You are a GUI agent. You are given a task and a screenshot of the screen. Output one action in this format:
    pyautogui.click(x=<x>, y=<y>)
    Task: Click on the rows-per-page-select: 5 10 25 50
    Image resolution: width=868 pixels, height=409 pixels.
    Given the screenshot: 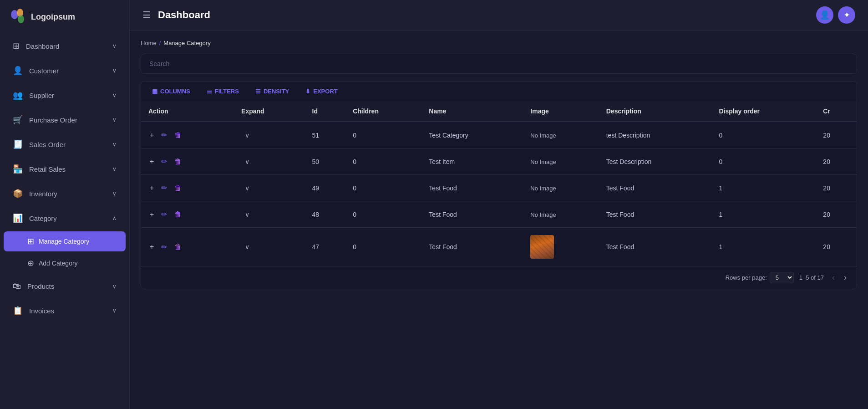 What is the action you would take?
    pyautogui.click(x=782, y=278)
    